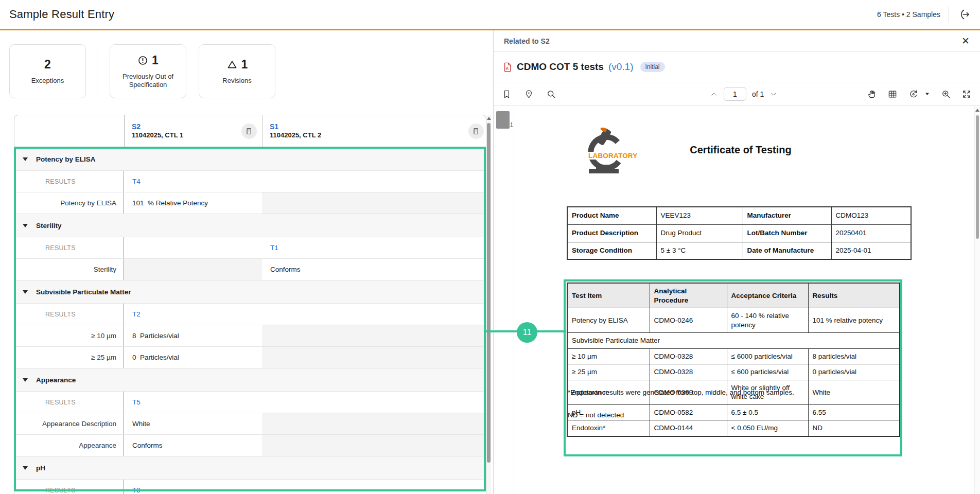 This screenshot has width=980, height=494. What do you see at coordinates (927, 94) in the screenshot?
I see `caret-down-icon` at bounding box center [927, 94].